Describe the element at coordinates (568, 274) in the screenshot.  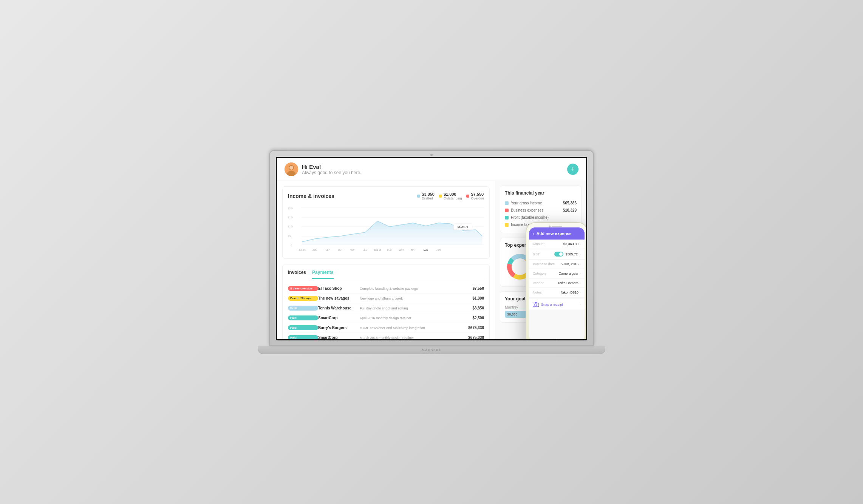
I see `category-value: Camera gear` at that location.